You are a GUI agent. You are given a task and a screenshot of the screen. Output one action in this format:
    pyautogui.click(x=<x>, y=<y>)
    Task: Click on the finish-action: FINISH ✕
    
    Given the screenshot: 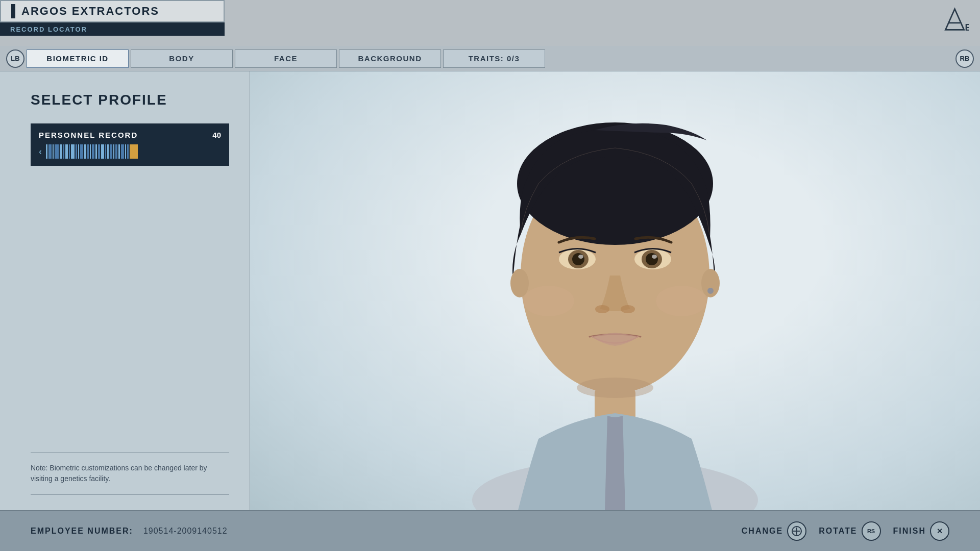 What is the action you would take?
    pyautogui.click(x=921, y=531)
    